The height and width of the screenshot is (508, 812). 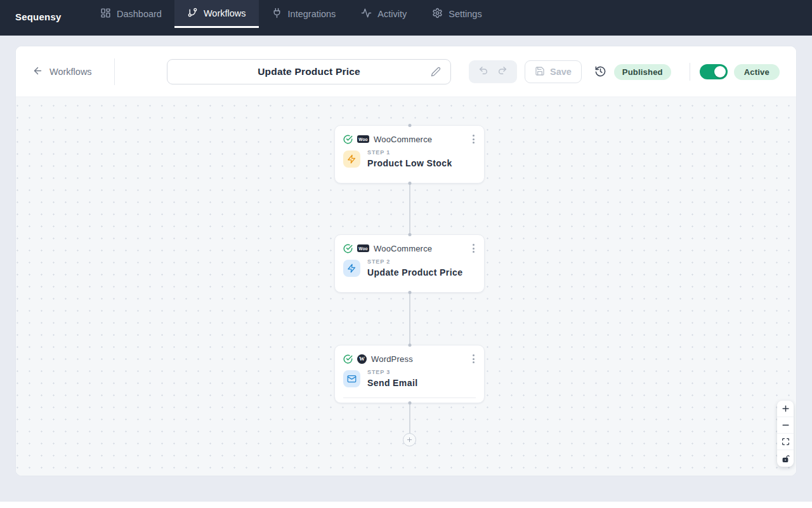 I want to click on nav-item-settings: Settings, so click(x=457, y=14).